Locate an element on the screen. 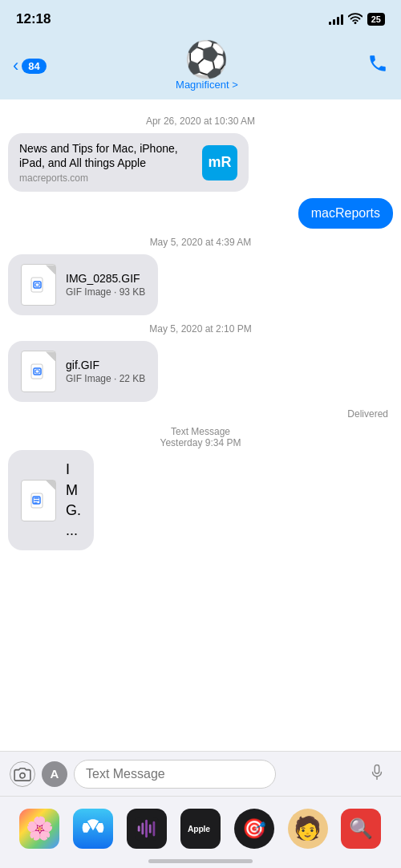  timestamp-2: May 5, 2020 at 4:39 AM is located at coordinates (200, 242).